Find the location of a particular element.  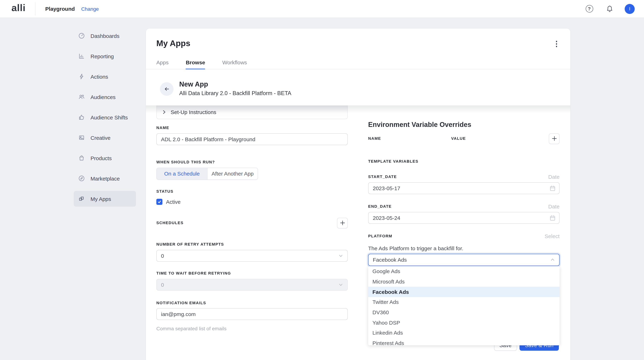

add-env-variable-button is located at coordinates (554, 138).